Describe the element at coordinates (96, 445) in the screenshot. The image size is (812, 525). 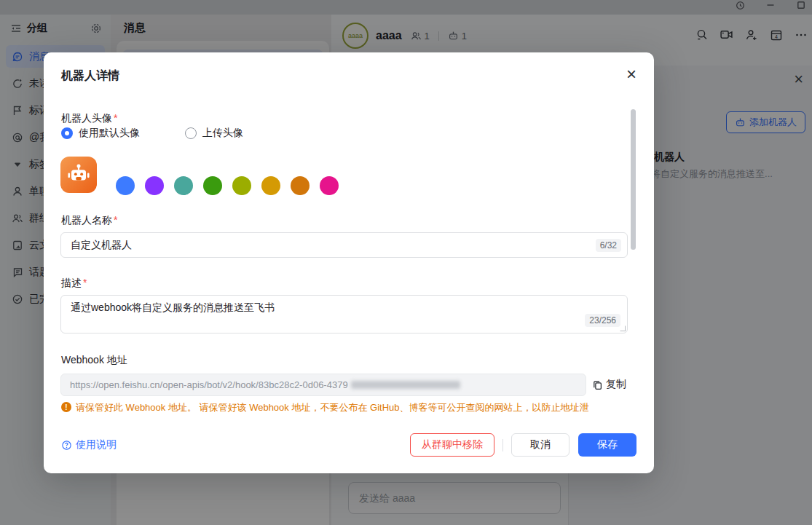
I see `usage-help-label: 使用说明` at that location.